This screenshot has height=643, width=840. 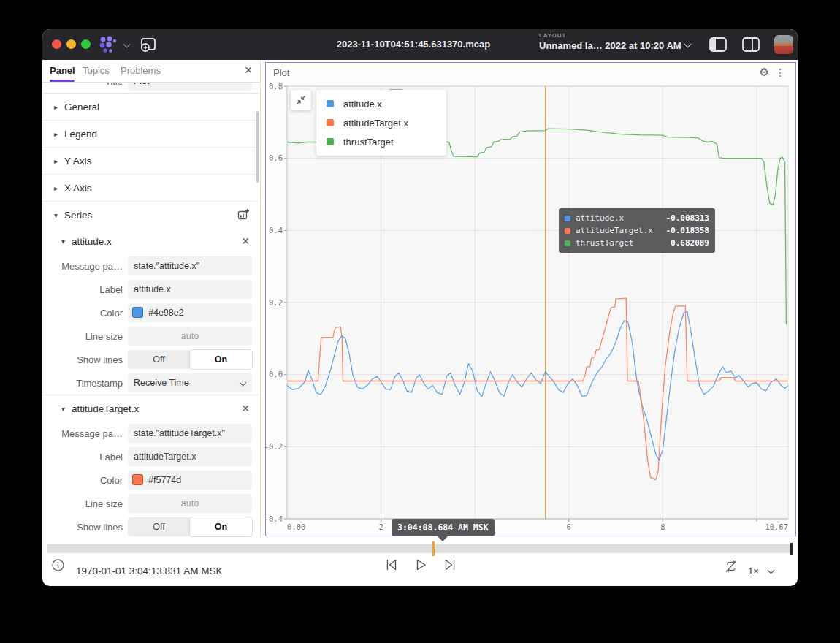 What do you see at coordinates (72, 44) in the screenshot?
I see `minimize-window-button` at bounding box center [72, 44].